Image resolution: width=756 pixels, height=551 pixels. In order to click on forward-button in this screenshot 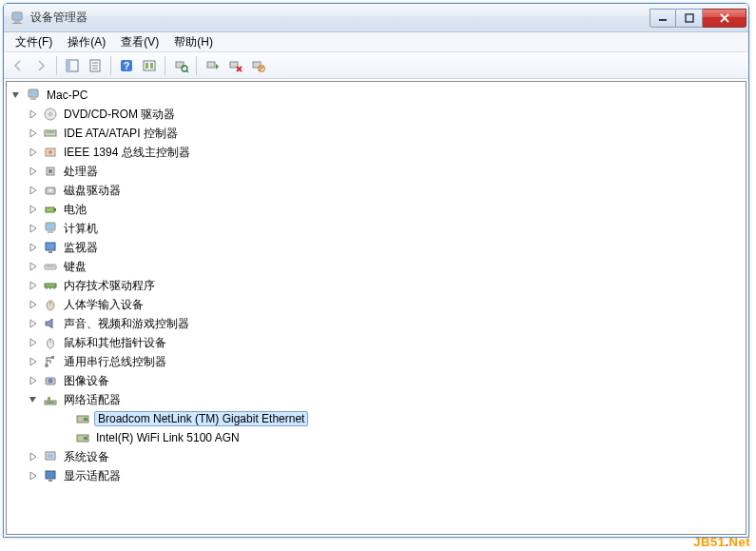, I will do `click(41, 66)`.